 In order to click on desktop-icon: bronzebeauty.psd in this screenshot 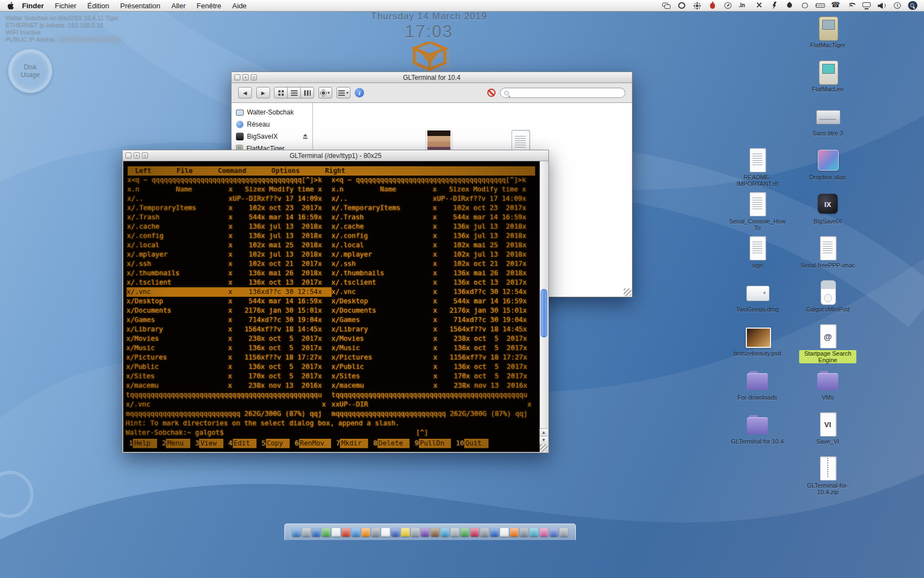, I will do `click(757, 346)`.